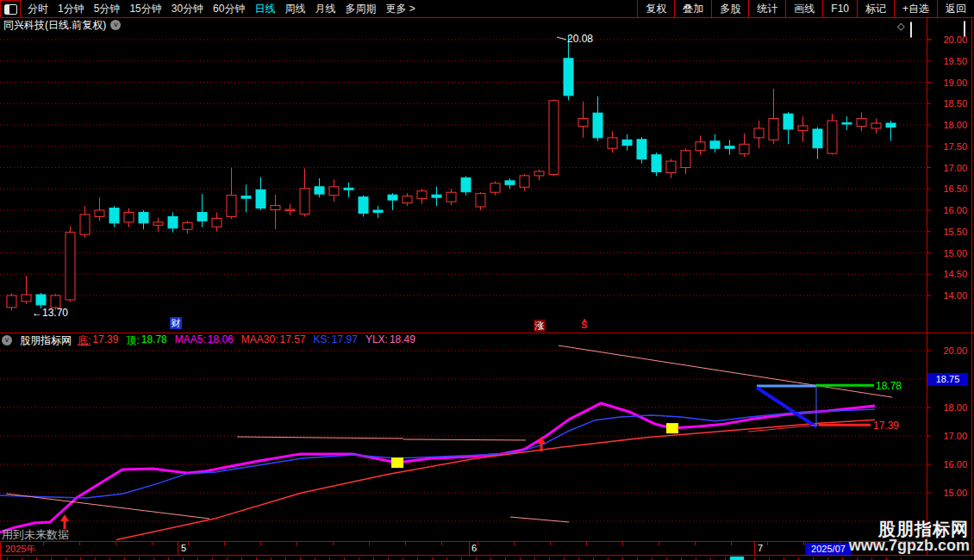  I want to click on indicator-value-MAA30: MAA30:17.57, so click(274, 341).